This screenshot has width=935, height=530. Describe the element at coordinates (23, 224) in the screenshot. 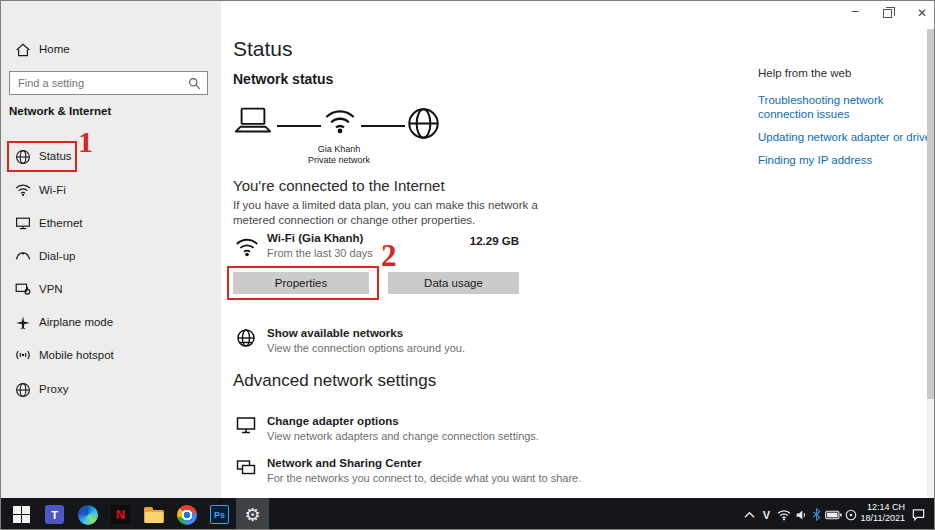

I see `ethernet-icon` at that location.